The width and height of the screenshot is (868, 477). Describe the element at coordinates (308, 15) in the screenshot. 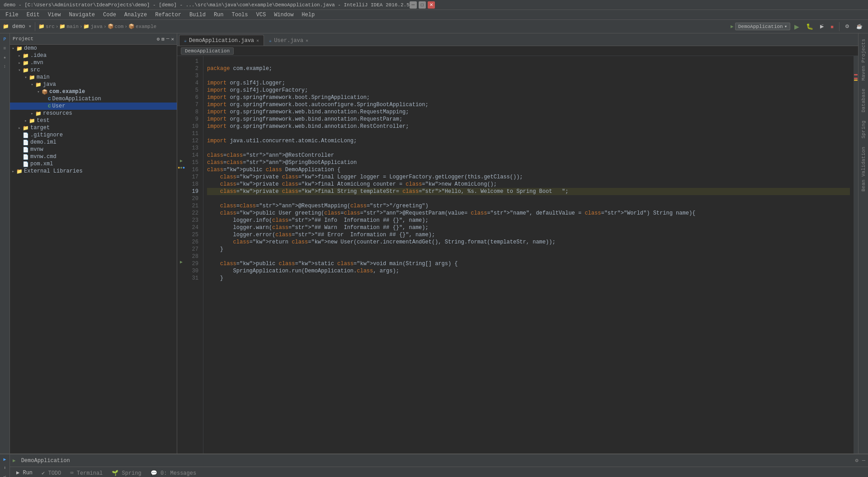

I see `menu-help: Help` at that location.